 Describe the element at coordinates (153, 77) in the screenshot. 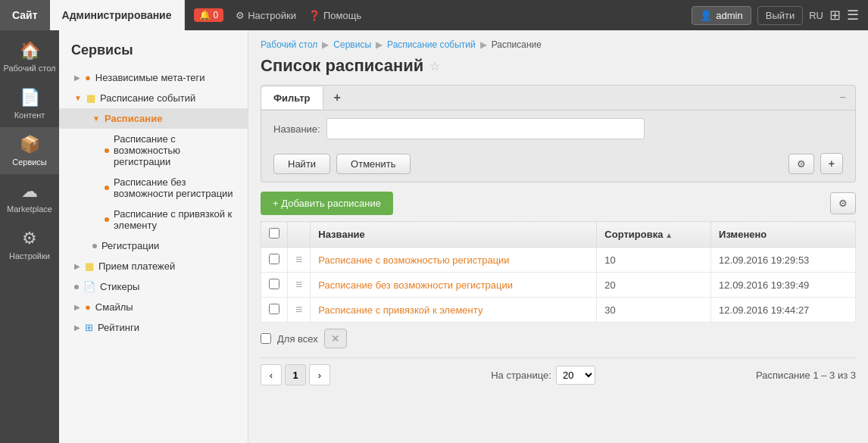

I see `sidebar-item-meta-tags: ▶ ● Независимые мета-теги` at that location.